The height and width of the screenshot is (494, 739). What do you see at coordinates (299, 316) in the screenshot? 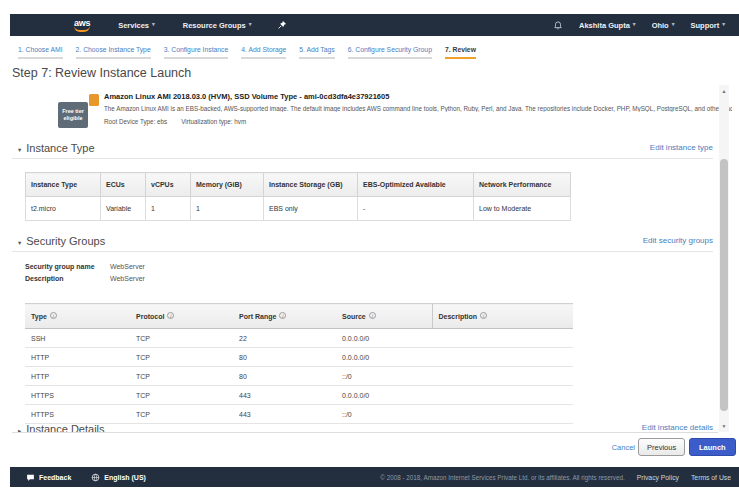
I see `security-rules-header-row: Typei Protocoli Port Rangei Sourcei Desc…` at bounding box center [299, 316].